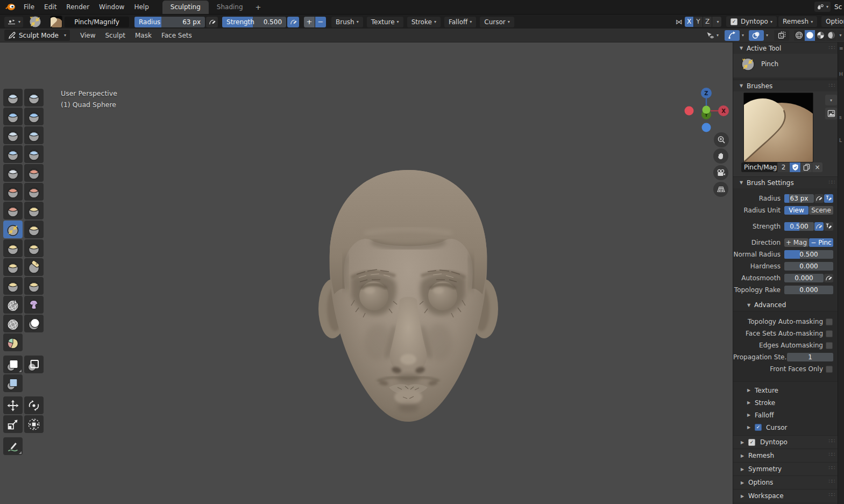 This screenshot has width=844, height=504. What do you see at coordinates (13, 116) in the screenshot?
I see `tool-clay` at bounding box center [13, 116].